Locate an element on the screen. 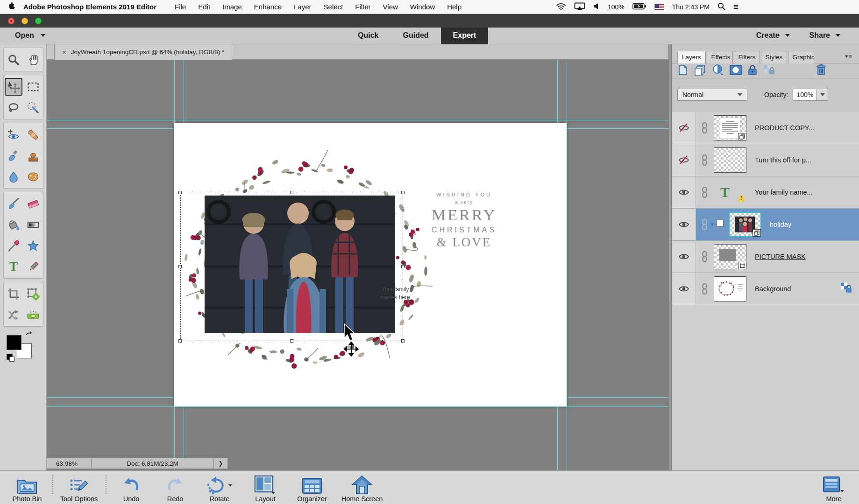 The height and width of the screenshot is (504, 859). lock-layer-icon is located at coordinates (753, 71).